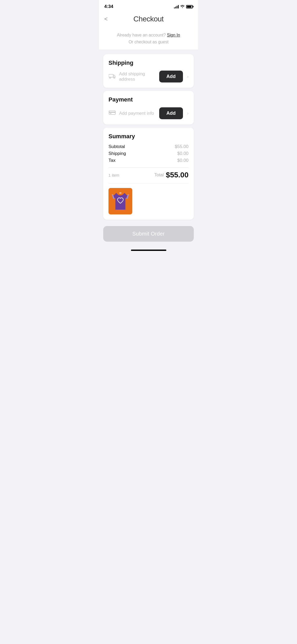 The width and height of the screenshot is (297, 644). I want to click on payment-title: Payment, so click(148, 100).